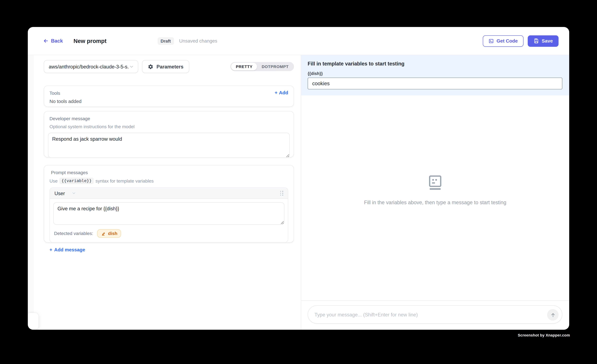 Image resolution: width=597 pixels, height=364 pixels. Describe the element at coordinates (169, 173) in the screenshot. I see `prompt-messages-title: Prompt messages` at that location.